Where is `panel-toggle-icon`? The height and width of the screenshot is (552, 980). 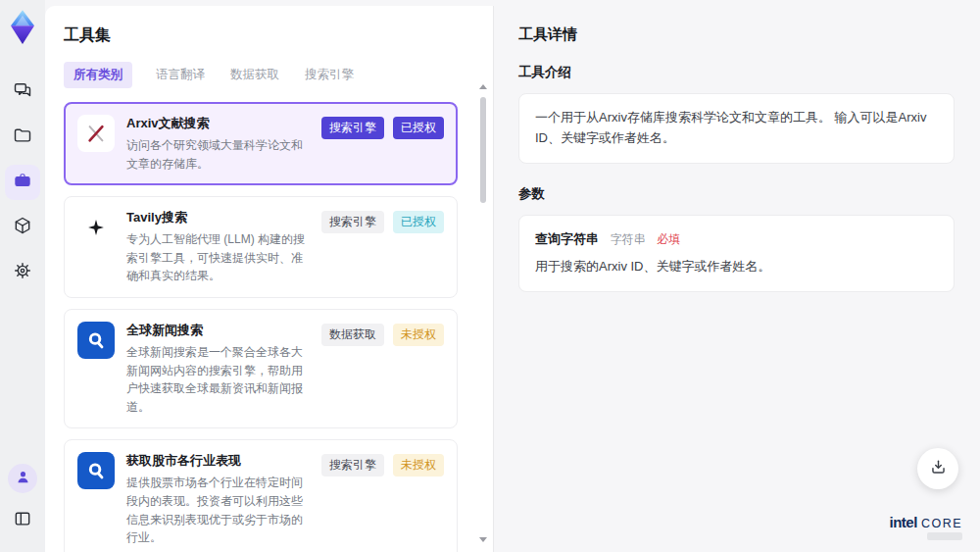 panel-toggle-icon is located at coordinates (23, 521).